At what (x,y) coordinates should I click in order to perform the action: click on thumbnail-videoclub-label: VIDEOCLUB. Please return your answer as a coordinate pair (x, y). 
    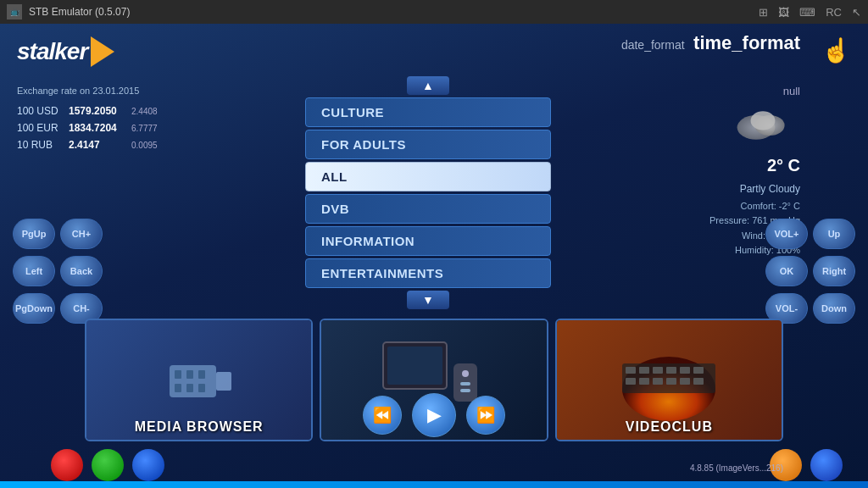
    Looking at the image, I should click on (670, 427).